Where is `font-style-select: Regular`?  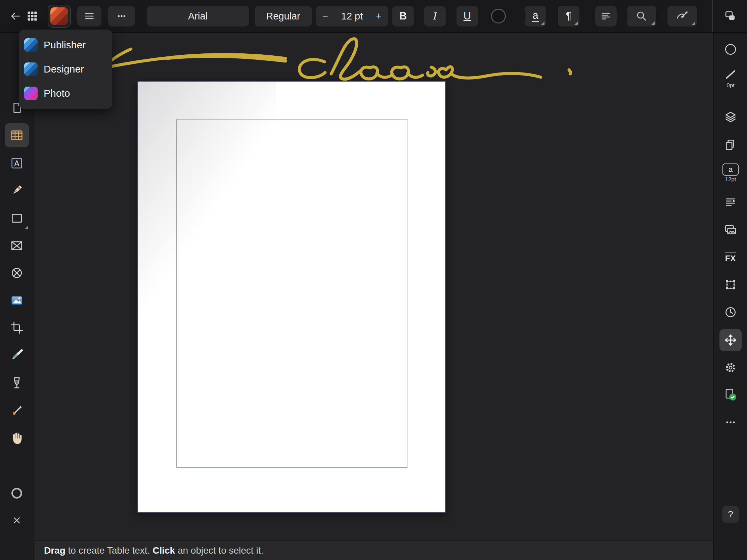
font-style-select: Regular is located at coordinates (283, 16).